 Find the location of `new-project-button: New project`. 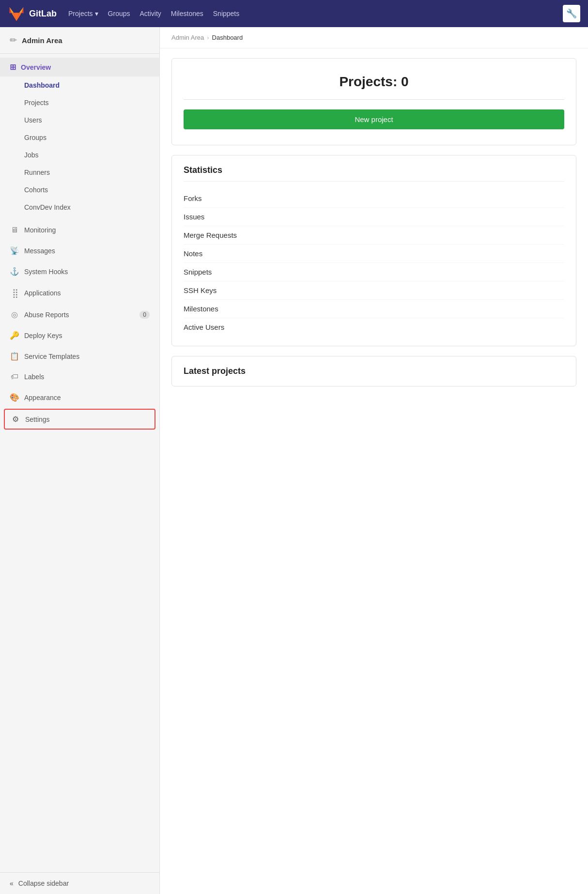

new-project-button: New project is located at coordinates (374, 119).